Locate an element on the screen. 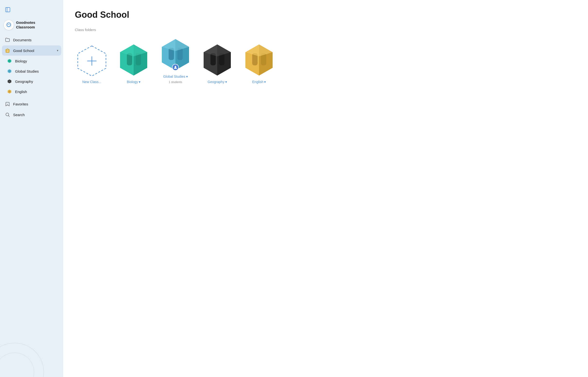 The image size is (588, 377). brand: GoodnotesClassroom is located at coordinates (32, 26).